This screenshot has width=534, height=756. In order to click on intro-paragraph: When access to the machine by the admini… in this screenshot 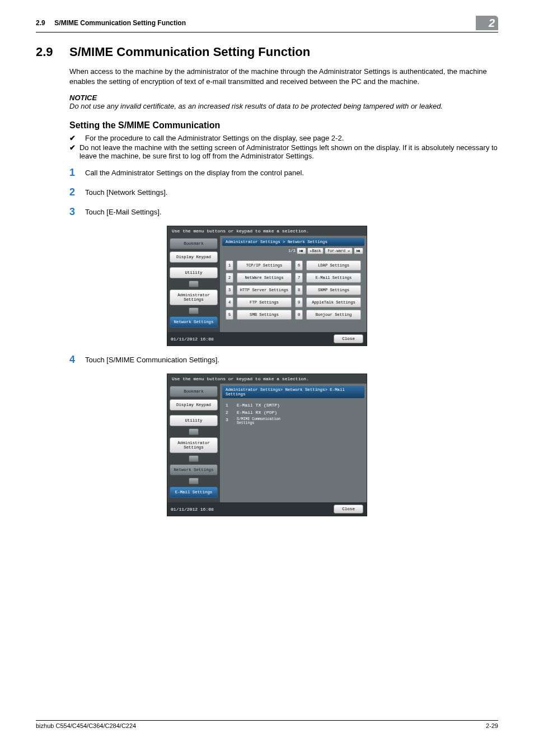, I will do `click(284, 76)`.